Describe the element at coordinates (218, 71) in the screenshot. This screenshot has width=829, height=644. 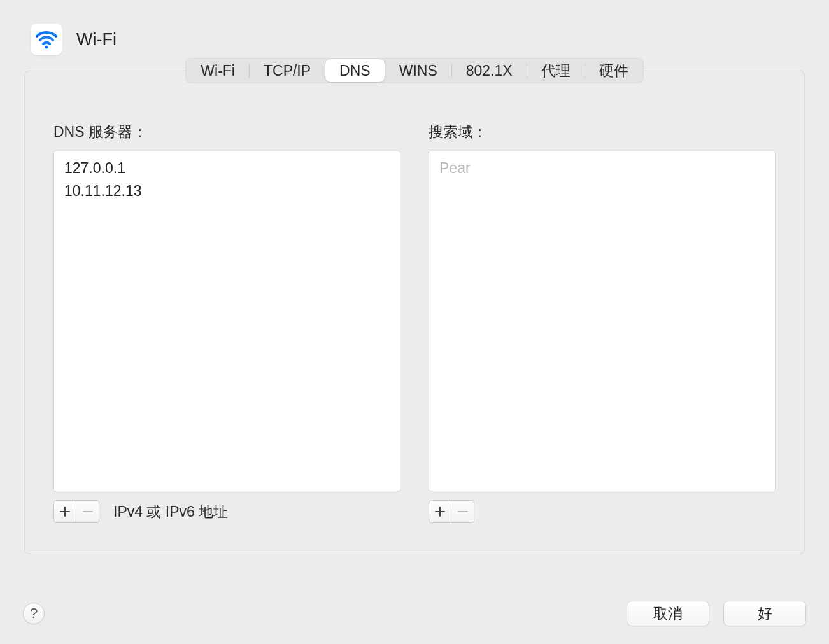
I see `tab-wifi: Wi-Fi` at that location.